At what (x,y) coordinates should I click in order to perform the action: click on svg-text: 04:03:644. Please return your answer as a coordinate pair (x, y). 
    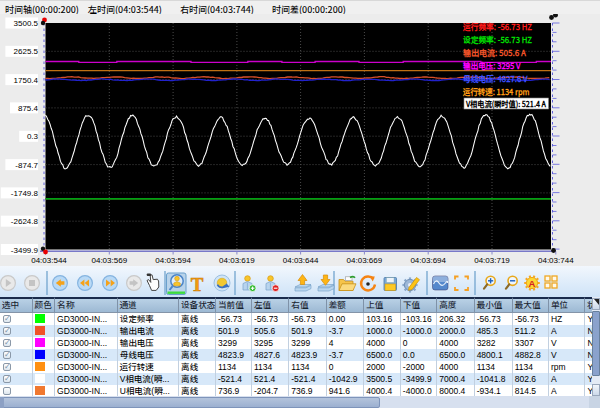
    Looking at the image, I should click on (301, 260).